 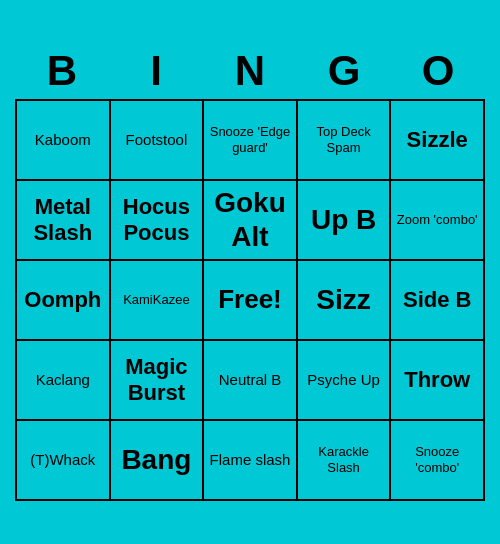 What do you see at coordinates (438, 71) in the screenshot?
I see `header-letter-O: O` at bounding box center [438, 71].